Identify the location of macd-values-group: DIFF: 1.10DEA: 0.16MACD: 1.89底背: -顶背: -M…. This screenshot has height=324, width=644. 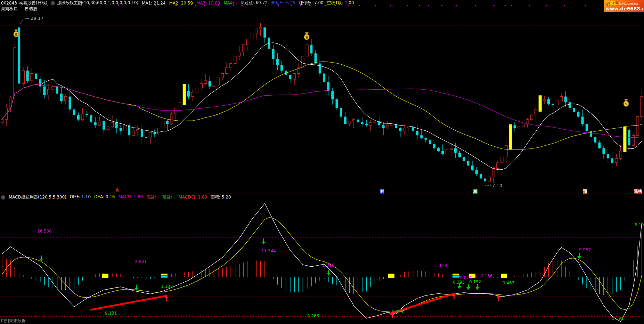
(150, 197).